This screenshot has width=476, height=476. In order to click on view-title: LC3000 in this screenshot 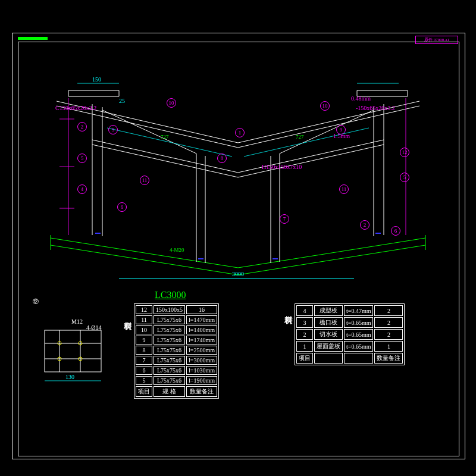, I will do `click(170, 295)`.